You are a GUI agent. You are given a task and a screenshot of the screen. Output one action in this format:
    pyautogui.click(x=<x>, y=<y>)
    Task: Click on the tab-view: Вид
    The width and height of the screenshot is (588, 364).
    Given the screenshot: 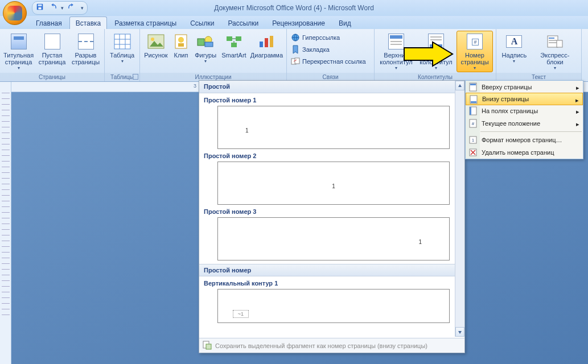 What is the action you would take?
    pyautogui.click(x=345, y=23)
    